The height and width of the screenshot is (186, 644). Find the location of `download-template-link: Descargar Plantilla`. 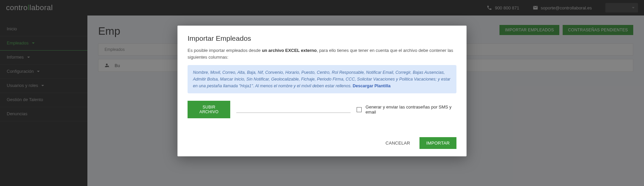

download-template-link: Descargar Plantilla is located at coordinates (372, 86).